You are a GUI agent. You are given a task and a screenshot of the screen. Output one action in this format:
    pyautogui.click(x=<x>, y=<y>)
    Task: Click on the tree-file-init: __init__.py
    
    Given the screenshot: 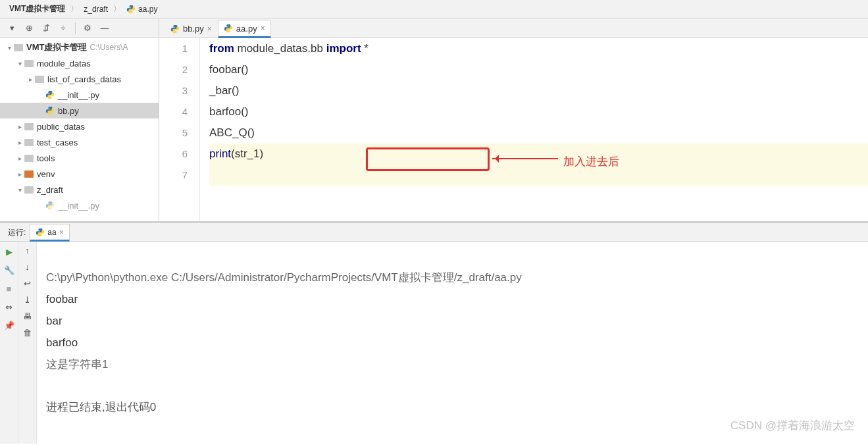 What is the action you would take?
    pyautogui.click(x=79, y=95)
    